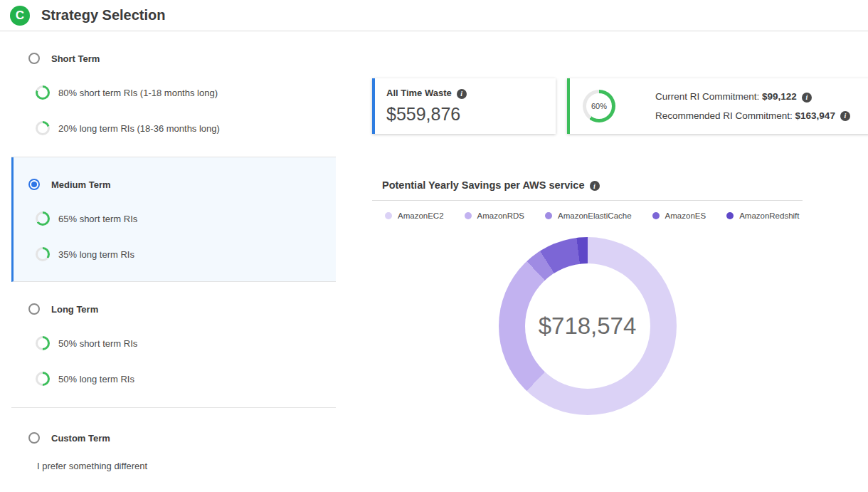  I want to click on savings-title: Potential Yearly Savings per AWS service, so click(484, 185).